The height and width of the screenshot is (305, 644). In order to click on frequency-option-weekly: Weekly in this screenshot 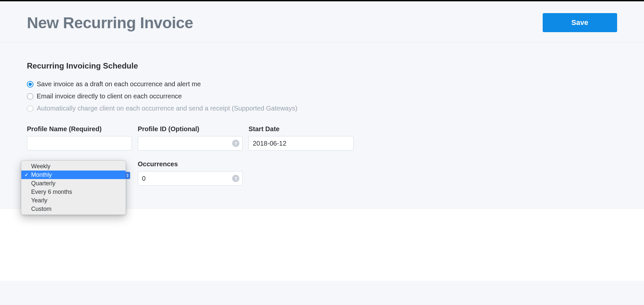, I will do `click(73, 166)`.